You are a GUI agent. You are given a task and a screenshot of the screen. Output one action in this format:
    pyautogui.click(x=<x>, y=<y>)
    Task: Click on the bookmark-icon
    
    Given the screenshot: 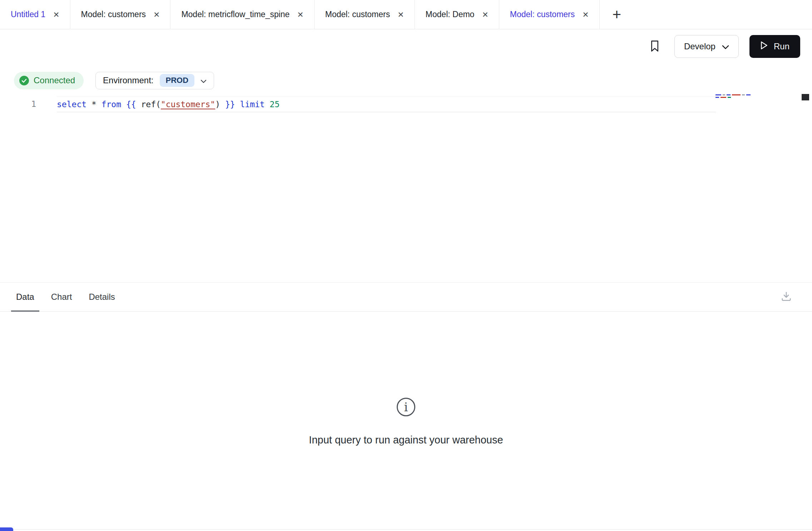 What is the action you would take?
    pyautogui.click(x=655, y=46)
    